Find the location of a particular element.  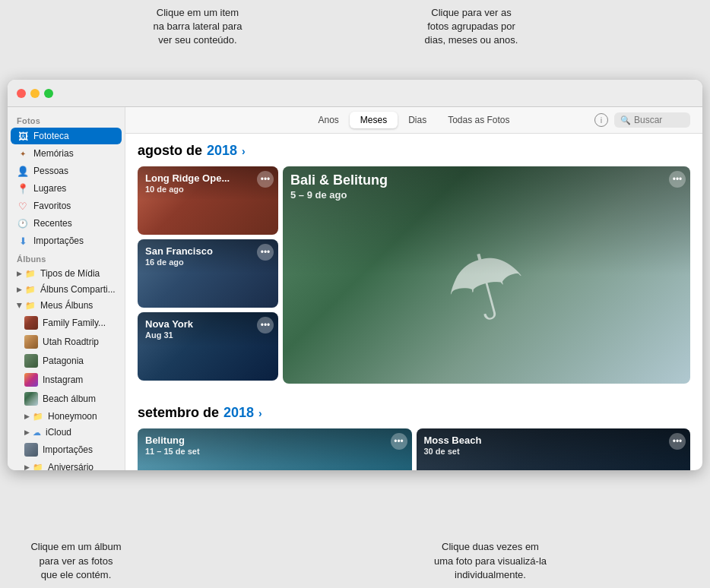

sidebar-label-recentes: Recentes is located at coordinates (53, 223).